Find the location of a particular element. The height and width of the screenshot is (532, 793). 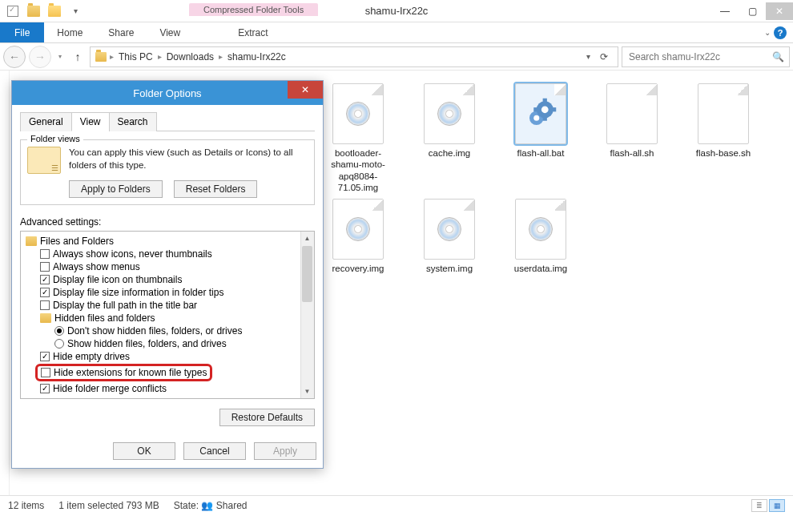

highlighted-option: Hide extensions for known file types is located at coordinates (123, 373).